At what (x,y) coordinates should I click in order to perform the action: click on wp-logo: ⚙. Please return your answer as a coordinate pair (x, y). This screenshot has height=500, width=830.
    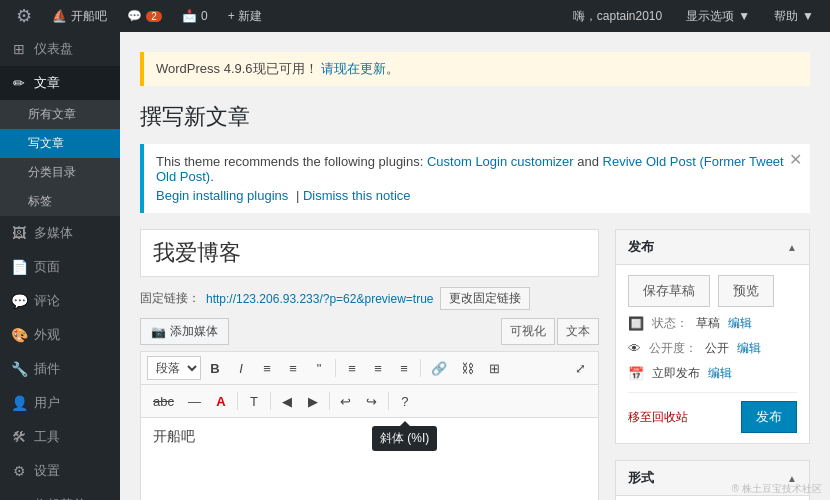
    Looking at the image, I should click on (24, 16).